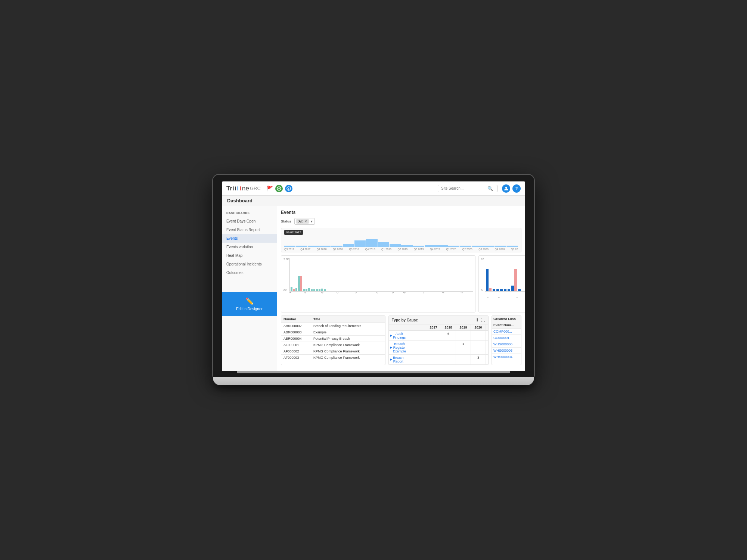  What do you see at coordinates (401, 221) in the screenshot?
I see `filter-row: Status (All) ✕ ▼` at bounding box center [401, 221].